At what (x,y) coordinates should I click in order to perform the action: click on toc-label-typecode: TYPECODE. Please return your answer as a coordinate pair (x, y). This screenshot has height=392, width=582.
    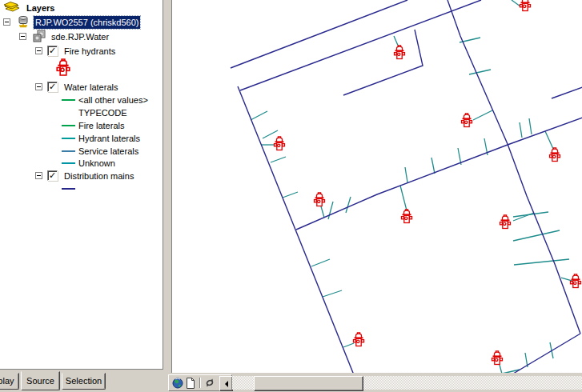
    Looking at the image, I should click on (102, 113).